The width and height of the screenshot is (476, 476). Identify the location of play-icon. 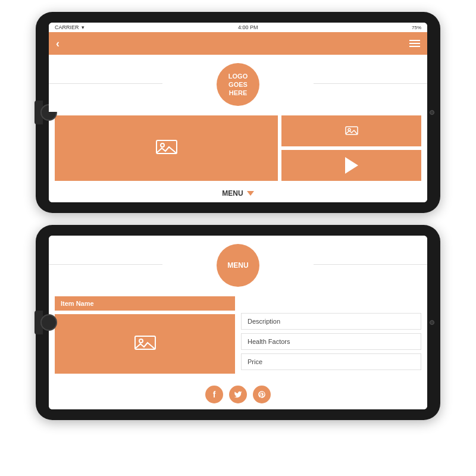
(352, 165).